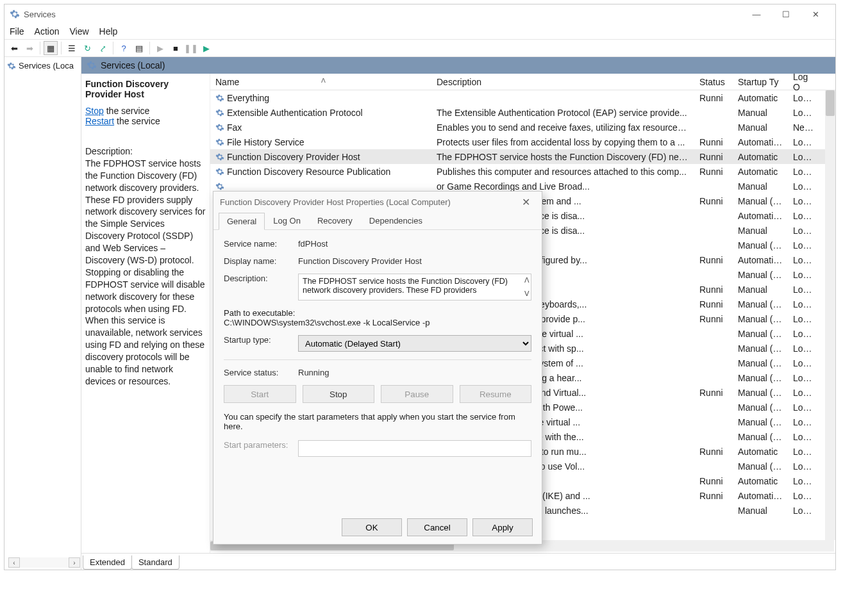 This screenshot has height=592, width=868. I want to click on menu-view: View, so click(79, 31).